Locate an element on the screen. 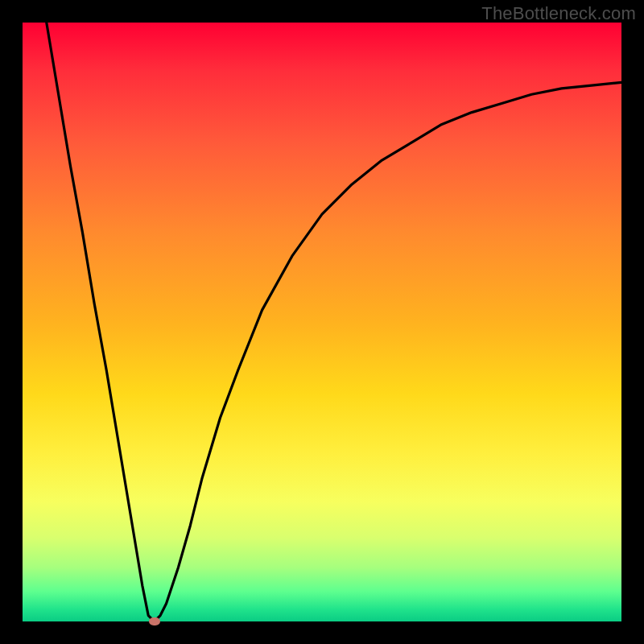  watermark-text: TheBottleneck.com is located at coordinates (559, 14).